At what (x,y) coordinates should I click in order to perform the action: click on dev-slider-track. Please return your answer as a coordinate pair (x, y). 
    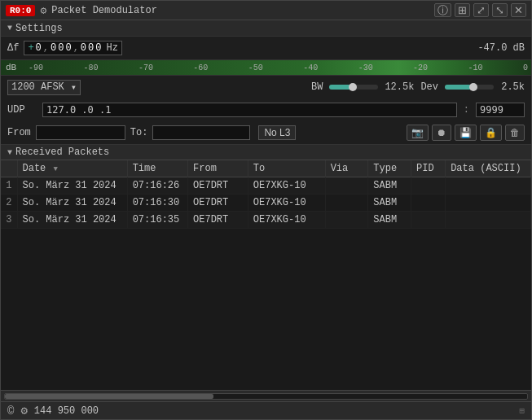
    Looking at the image, I should click on (469, 87).